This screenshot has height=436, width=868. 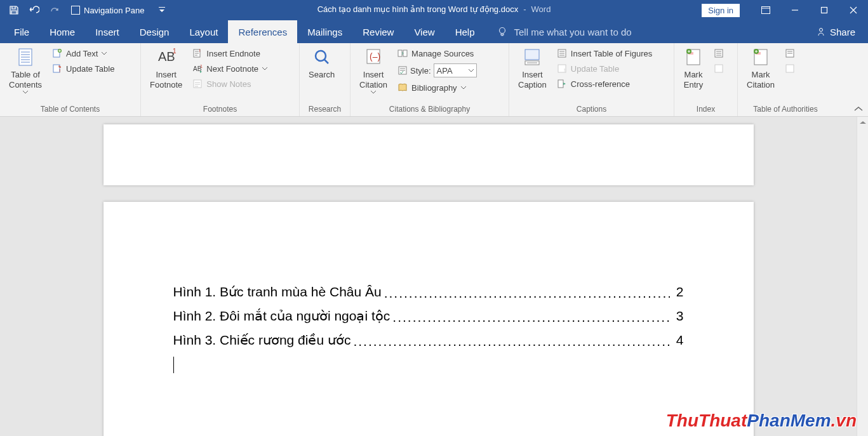 What do you see at coordinates (114, 10) in the screenshot?
I see `navigation-pane-label: Navigation Pane` at bounding box center [114, 10].